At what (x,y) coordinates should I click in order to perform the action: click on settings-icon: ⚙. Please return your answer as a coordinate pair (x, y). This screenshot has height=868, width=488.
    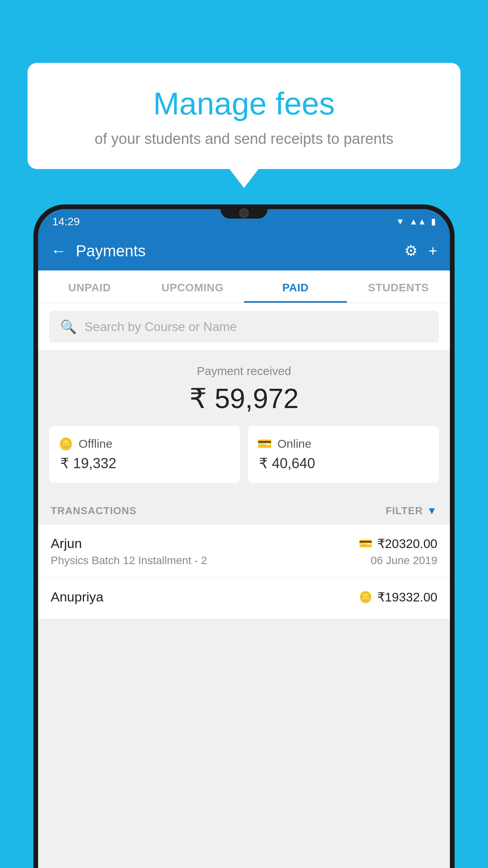
    Looking at the image, I should click on (411, 251).